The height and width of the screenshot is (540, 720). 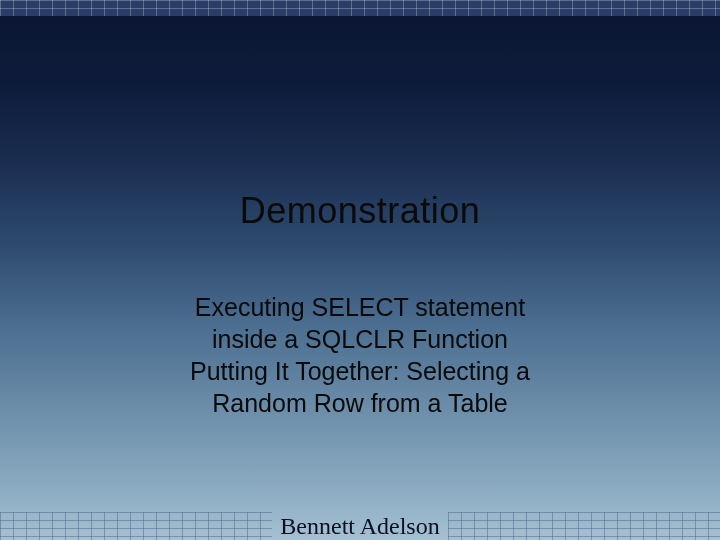 What do you see at coordinates (360, 526) in the screenshot?
I see `bottom-bar: Bennett Adelson` at bounding box center [360, 526].